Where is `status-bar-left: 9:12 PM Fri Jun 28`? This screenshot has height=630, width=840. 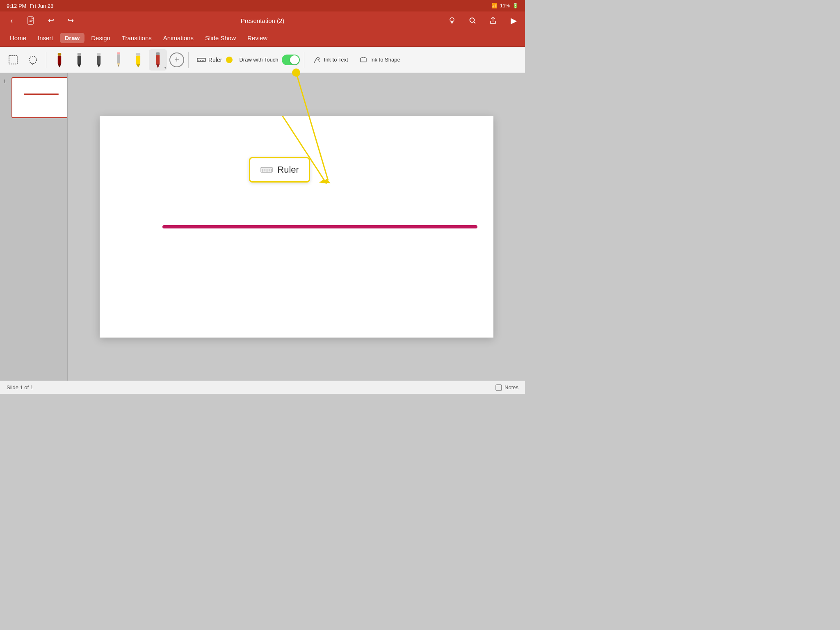 status-bar-left: 9:12 PM Fri Jun 28 is located at coordinates (30, 6).